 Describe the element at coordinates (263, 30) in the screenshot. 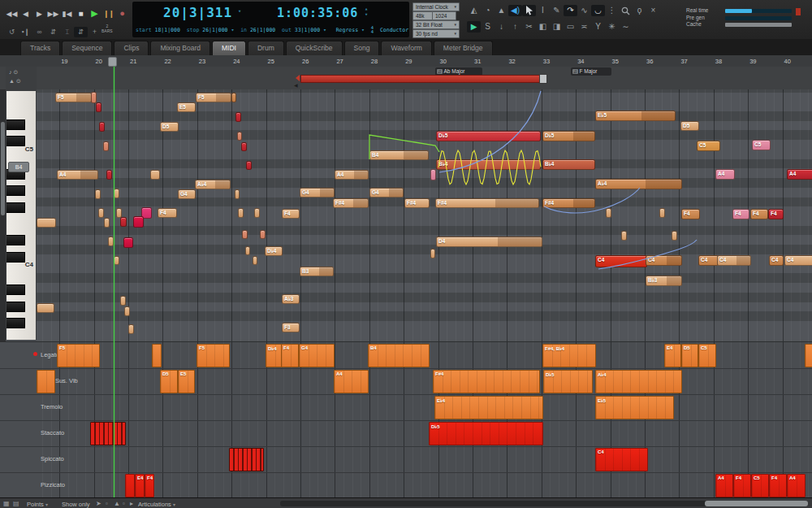

I see `in-value: 26|1|000` at that location.